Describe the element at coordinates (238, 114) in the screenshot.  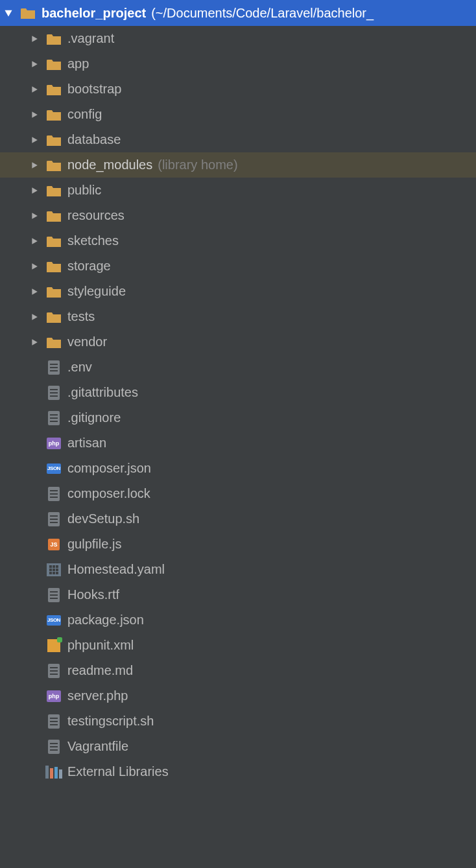
I see `folder-row: config` at that location.